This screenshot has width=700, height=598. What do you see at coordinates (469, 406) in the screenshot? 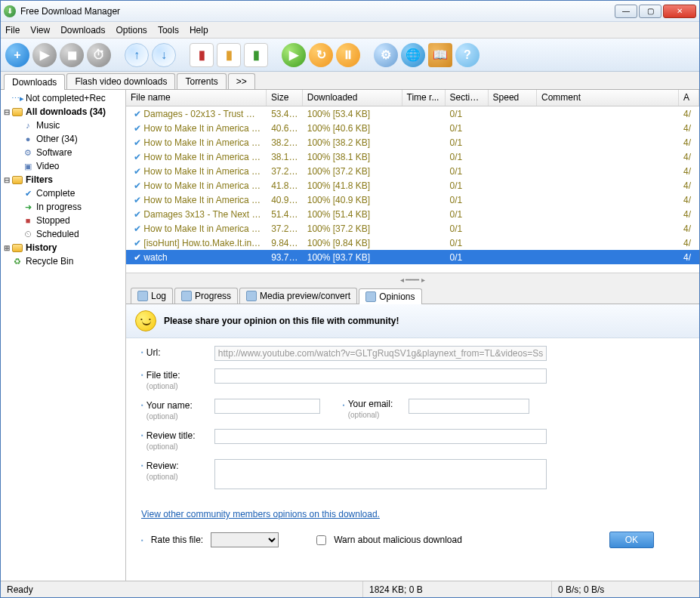
I see `your-email-input` at bounding box center [469, 406].